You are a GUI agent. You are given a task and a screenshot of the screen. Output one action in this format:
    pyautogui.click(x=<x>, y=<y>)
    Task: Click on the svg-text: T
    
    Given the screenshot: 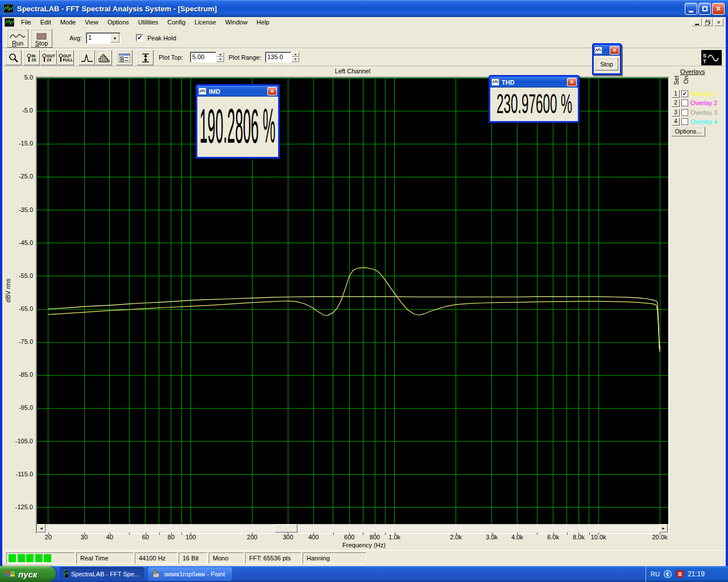 What is the action you would take?
    pyautogui.click(x=705, y=61)
    